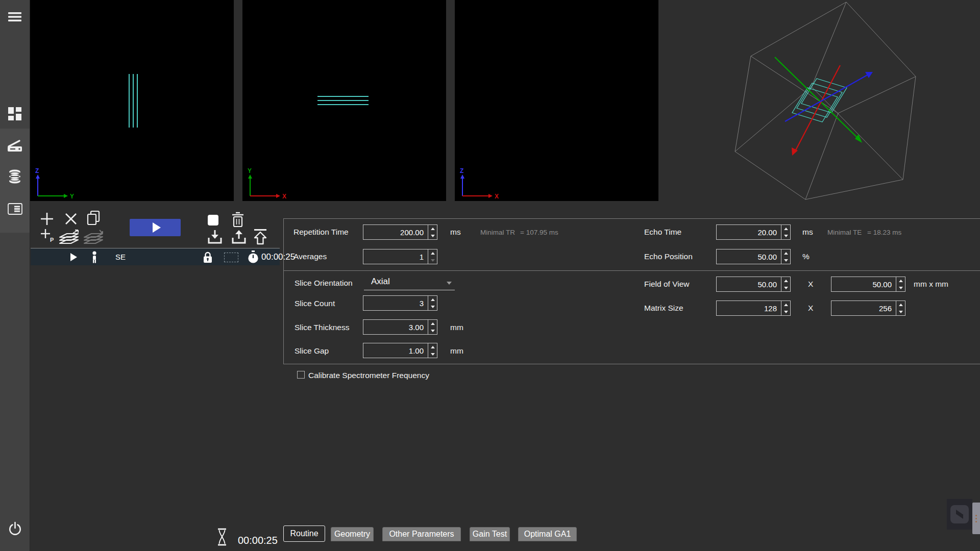 The width and height of the screenshot is (980, 551). I want to click on 3d-geometry-view, so click(819, 110).